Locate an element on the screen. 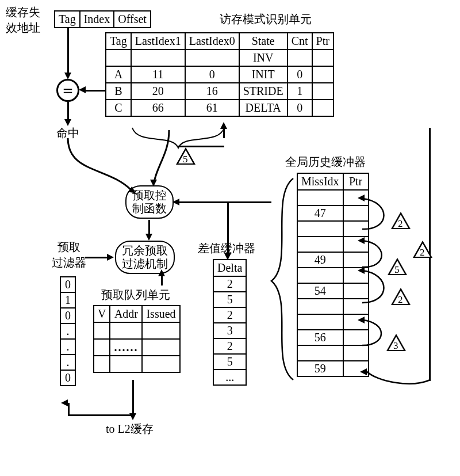 The width and height of the screenshot is (460, 476). ghb-annotation-1: 2 is located at coordinates (422, 253).